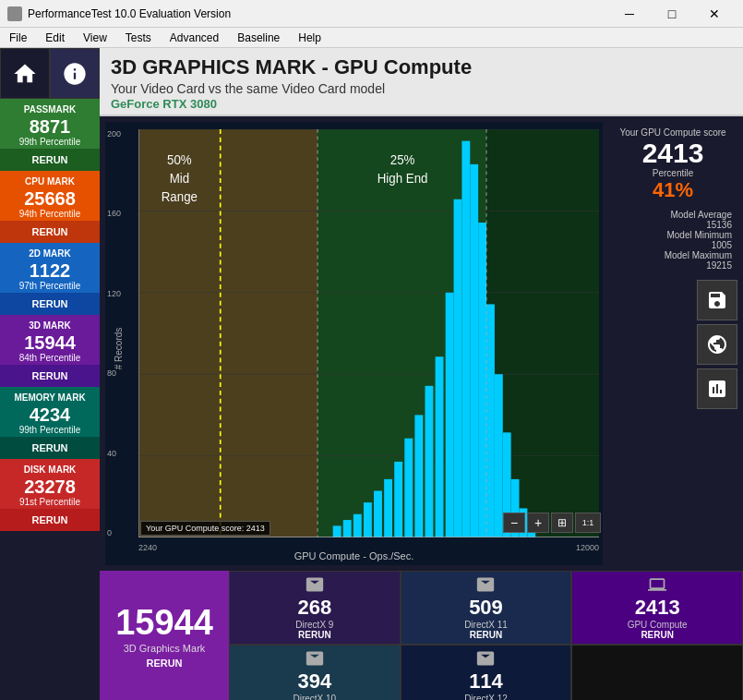 The width and height of the screenshot is (743, 700). What do you see at coordinates (714, 14) in the screenshot?
I see `close-button: ✕` at bounding box center [714, 14].